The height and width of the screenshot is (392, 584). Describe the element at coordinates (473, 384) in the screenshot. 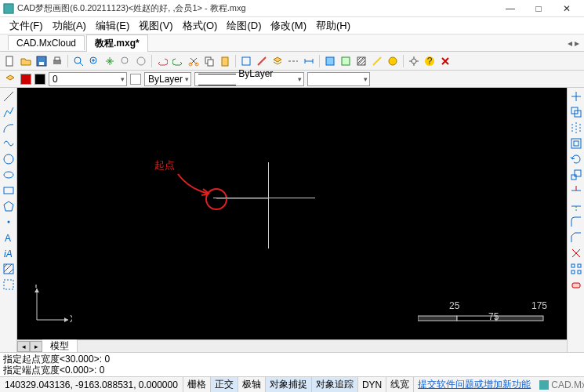

I see `feedback-link: 提交软件问题或增加新功能` at that location.